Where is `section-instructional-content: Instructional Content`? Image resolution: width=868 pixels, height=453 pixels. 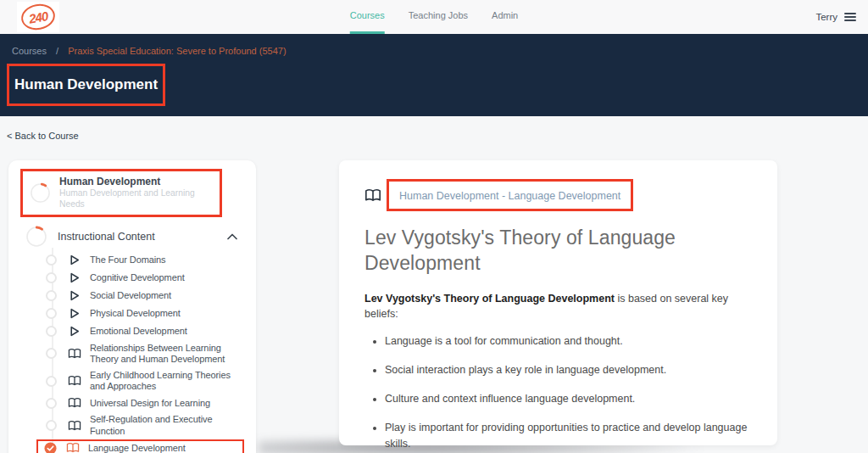
section-instructional-content: Instructional Content is located at coordinates (132, 237).